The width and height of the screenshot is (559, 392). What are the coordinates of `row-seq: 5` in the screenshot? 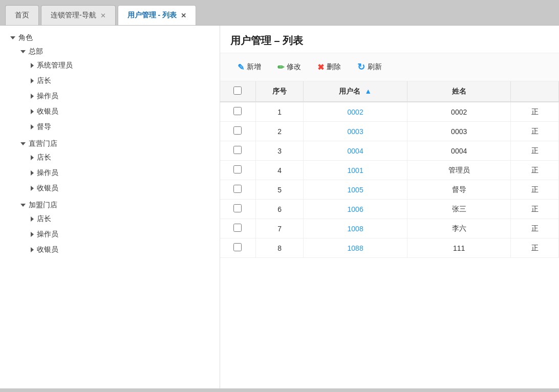 It's located at (280, 190).